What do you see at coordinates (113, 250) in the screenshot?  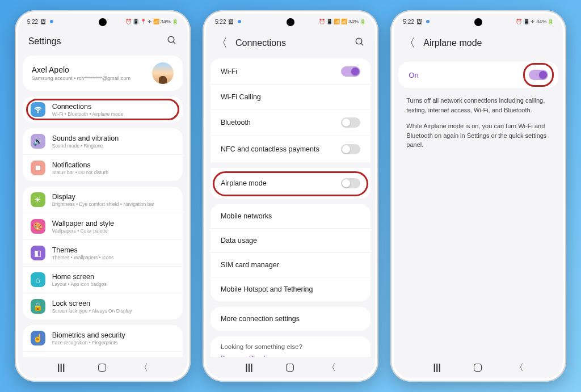 I see `item-label: Themes` at bounding box center [113, 250].